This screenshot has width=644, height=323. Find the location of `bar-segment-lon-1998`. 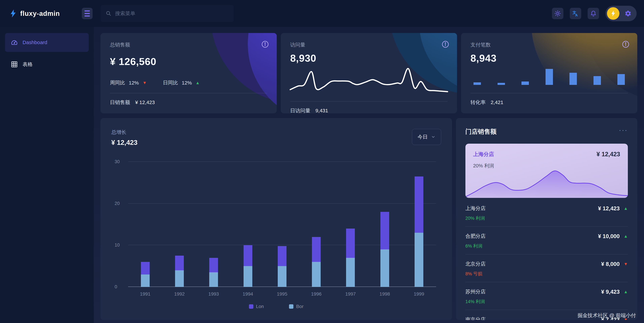

bar-segment-lon-1998 is located at coordinates (385, 231).